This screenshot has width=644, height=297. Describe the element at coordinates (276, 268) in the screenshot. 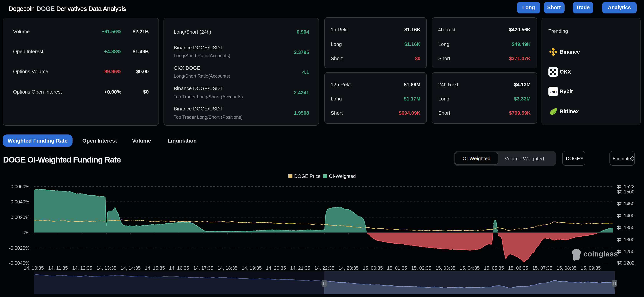

I see `svg-text: 14, 20:35` at that location.